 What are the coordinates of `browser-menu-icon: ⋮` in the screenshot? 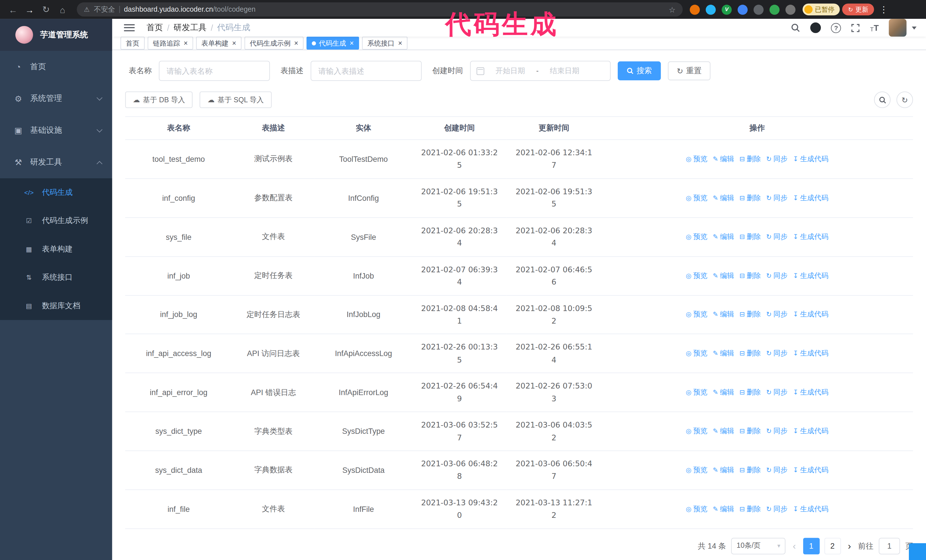 It's located at (884, 9).